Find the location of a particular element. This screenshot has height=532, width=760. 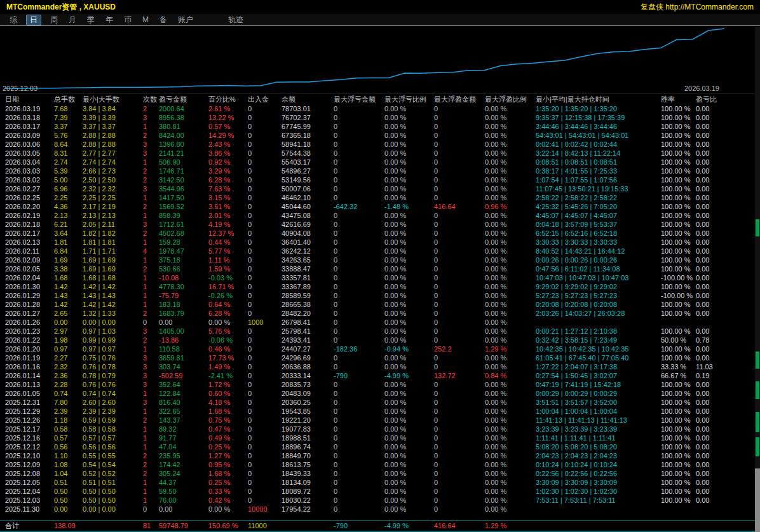

cell-date: 2025.12.03 is located at coordinates (29, 500).